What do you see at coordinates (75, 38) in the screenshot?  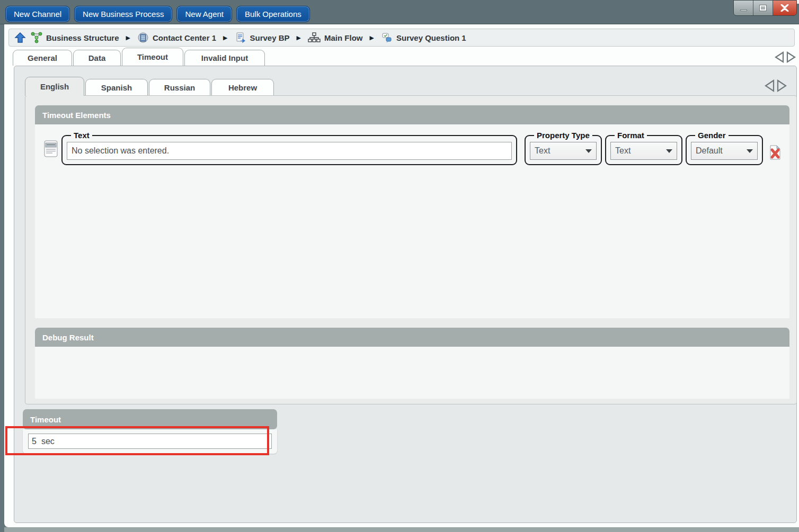 I see `breadcrumb-item-business-structure: Business Structure` at bounding box center [75, 38].